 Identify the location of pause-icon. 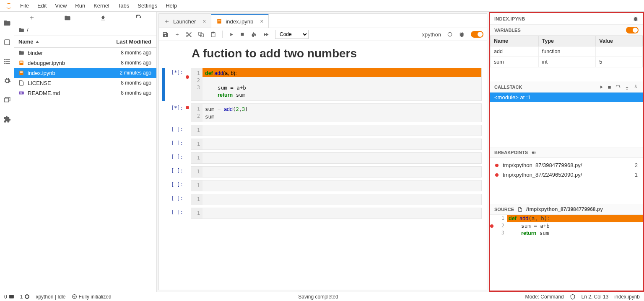
(610, 87).